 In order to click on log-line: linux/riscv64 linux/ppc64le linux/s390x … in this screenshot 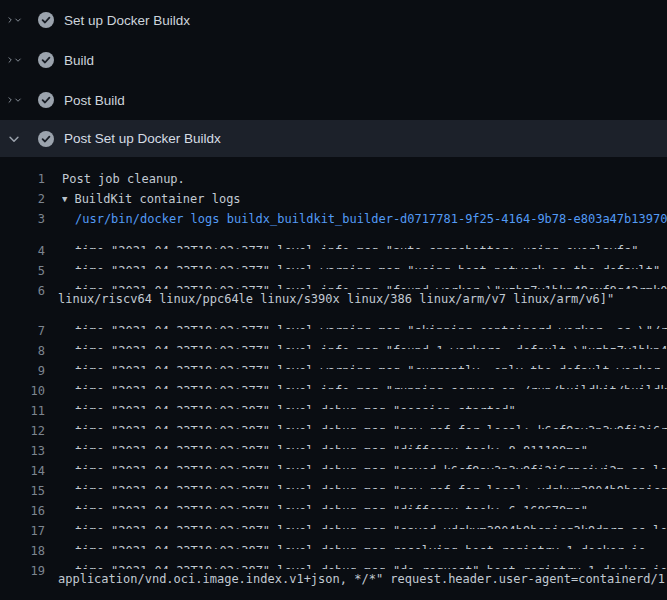, I will do `click(334, 299)`.